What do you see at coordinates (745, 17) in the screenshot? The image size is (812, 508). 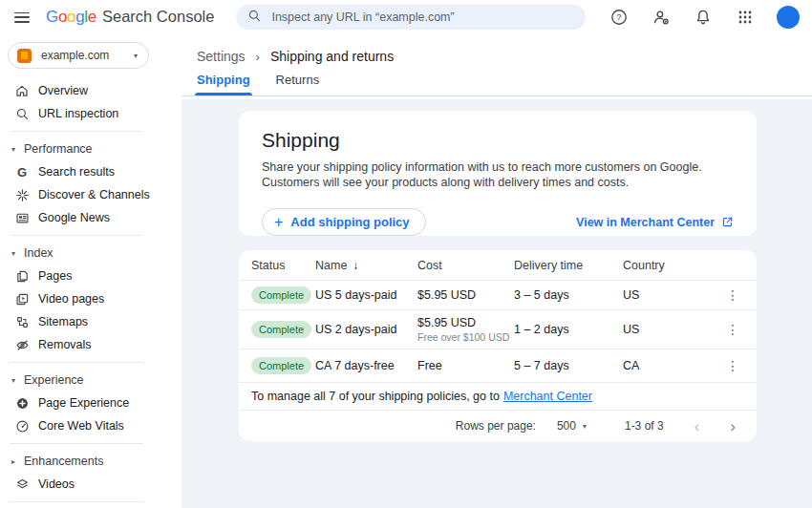 I see `apps-grid-icon` at bounding box center [745, 17].